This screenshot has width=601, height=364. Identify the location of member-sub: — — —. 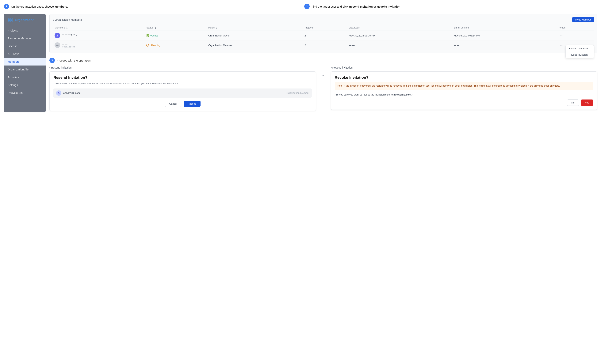
(69, 37).